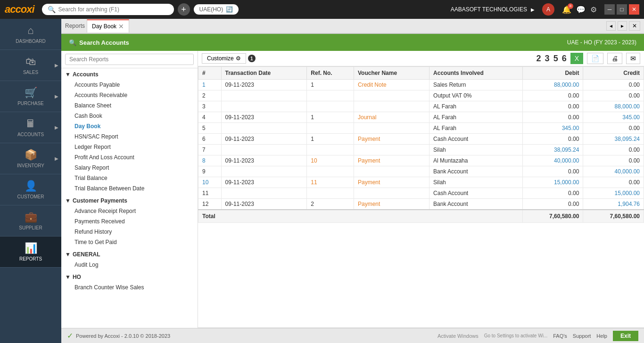  What do you see at coordinates (184, 9) in the screenshot?
I see `add-button: +` at bounding box center [184, 9].